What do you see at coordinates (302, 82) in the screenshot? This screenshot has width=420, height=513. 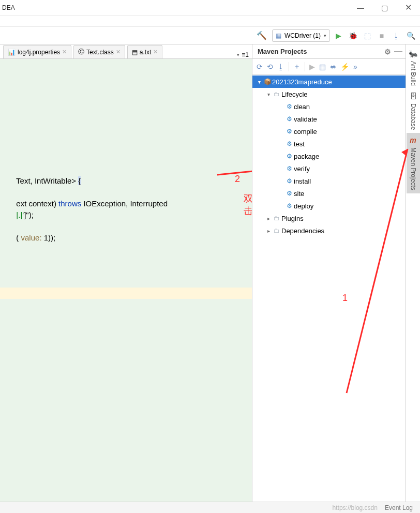 I see `maven-project-name: 2021323mapreduce` at bounding box center [302, 82].